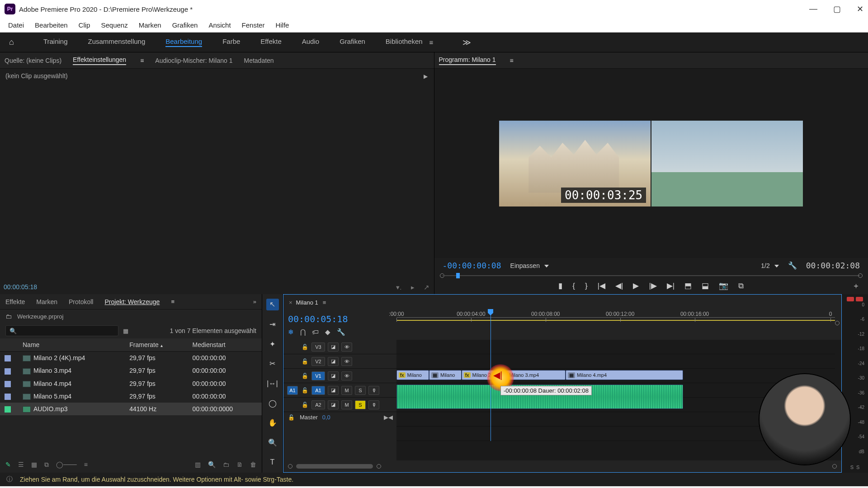 This screenshot has width=868, height=488. I want to click on list-view-icon: ☰, so click(21, 465).